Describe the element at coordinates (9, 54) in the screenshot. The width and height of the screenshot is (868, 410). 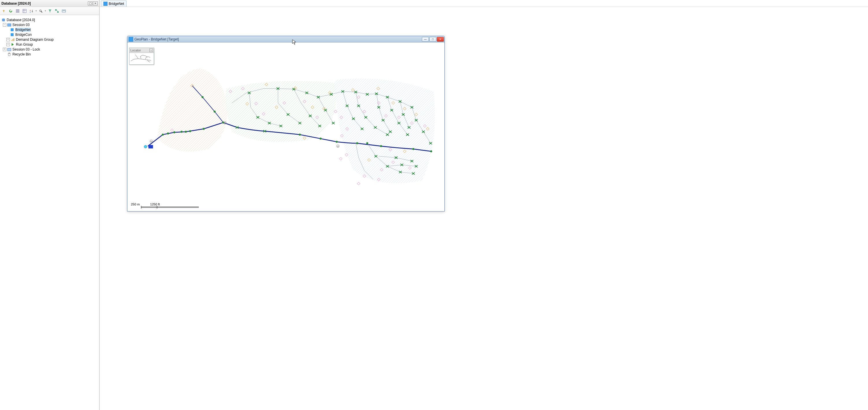
I see `recycle-bin-icon` at that location.